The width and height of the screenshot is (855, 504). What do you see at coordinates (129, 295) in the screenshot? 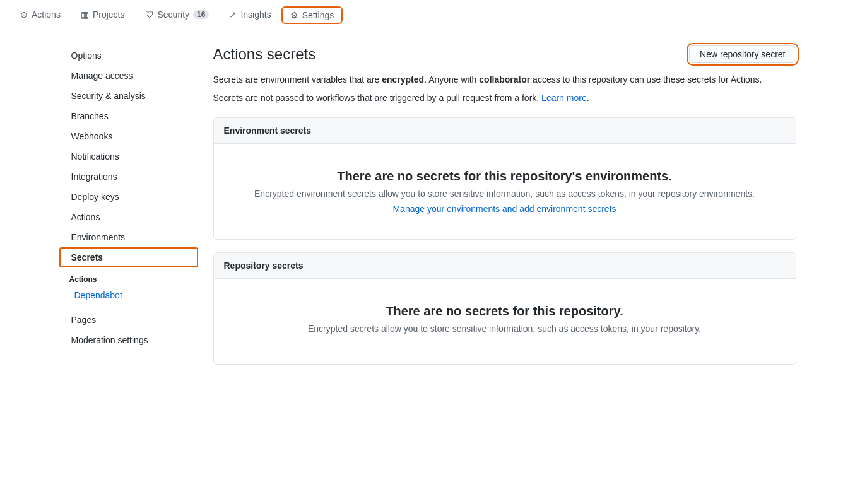
I see `sidebar-sub-item-dependabot: Dependabot` at bounding box center [129, 295].